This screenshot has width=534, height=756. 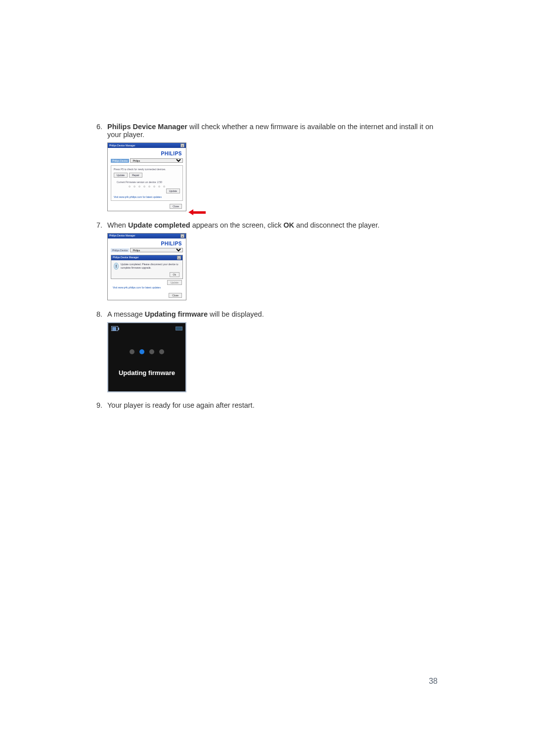 I want to click on s7-mid: appears on the screen, click, so click(x=237, y=225).